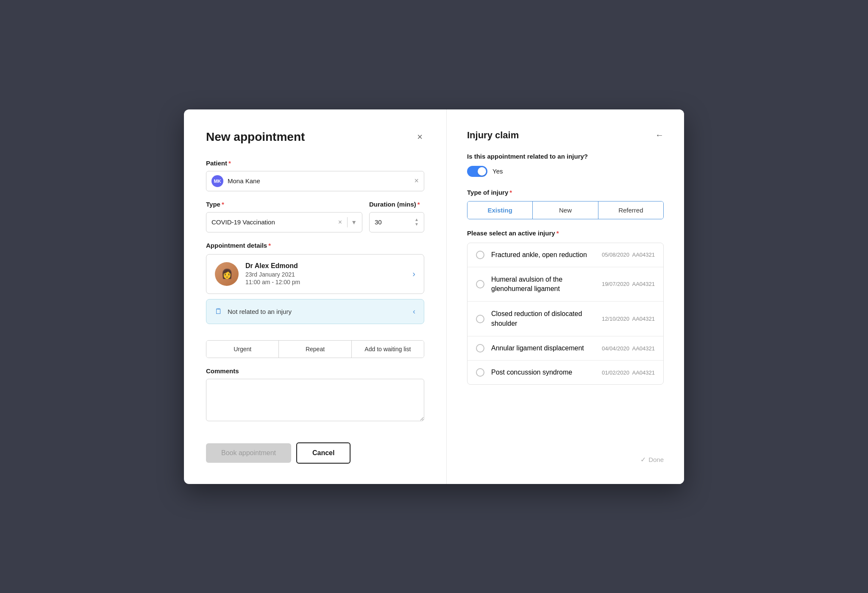 This screenshot has height=593, width=868. What do you see at coordinates (315, 216) in the screenshot?
I see `type-duration-row: Type* × ▼ Duration (mins)* 30 ▲ ▼` at bounding box center [315, 216].